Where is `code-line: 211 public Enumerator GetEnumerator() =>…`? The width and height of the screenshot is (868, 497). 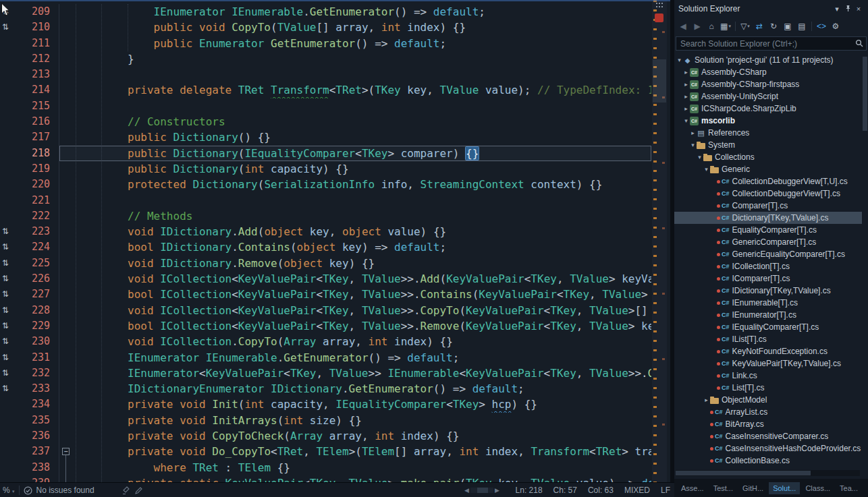 code-line: 211 public Enumerator GetEnumerator() =>… is located at coordinates (325, 43).